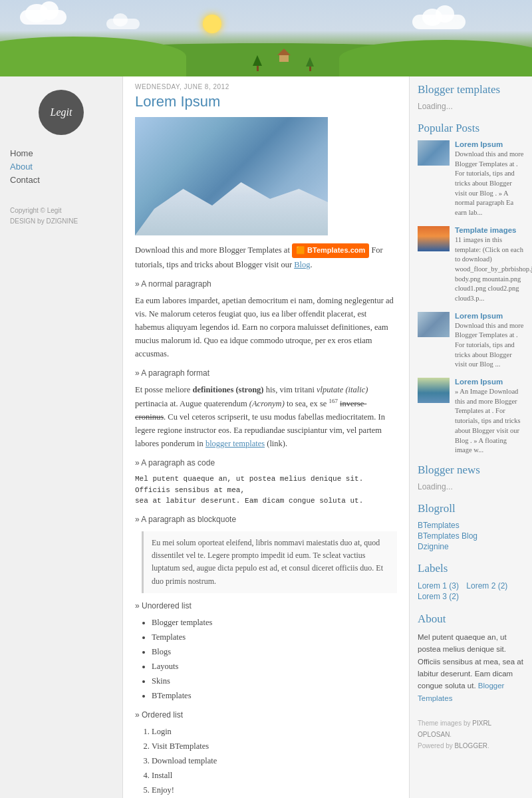 The width and height of the screenshot is (532, 798). I want to click on ol-item-4: Install, so click(274, 775).